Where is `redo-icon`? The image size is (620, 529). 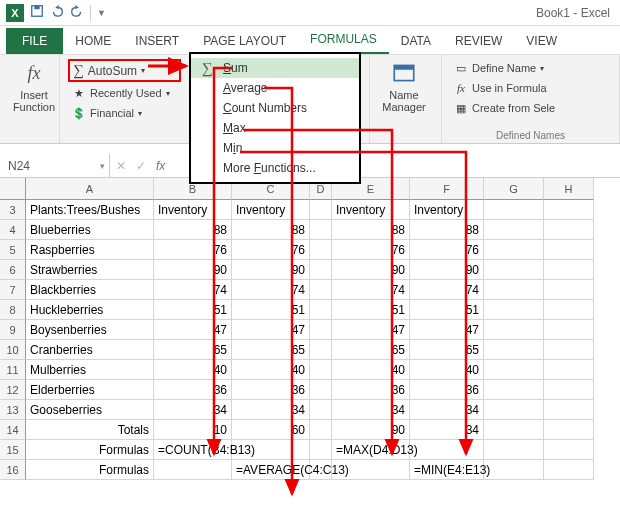 redo-icon is located at coordinates (77, 12).